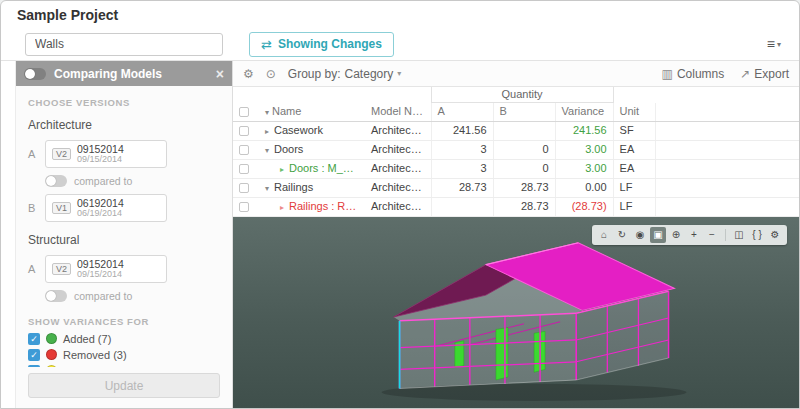 The image size is (800, 409). I want to click on table-row-railings: ▾Railings Architecture 28.73 28.73 0.00 …, so click(516, 188).